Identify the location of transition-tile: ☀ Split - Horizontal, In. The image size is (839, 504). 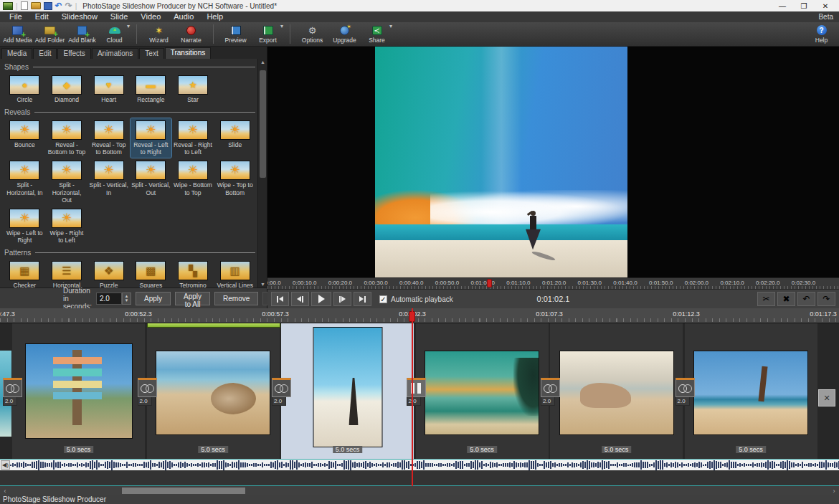
(24, 182).